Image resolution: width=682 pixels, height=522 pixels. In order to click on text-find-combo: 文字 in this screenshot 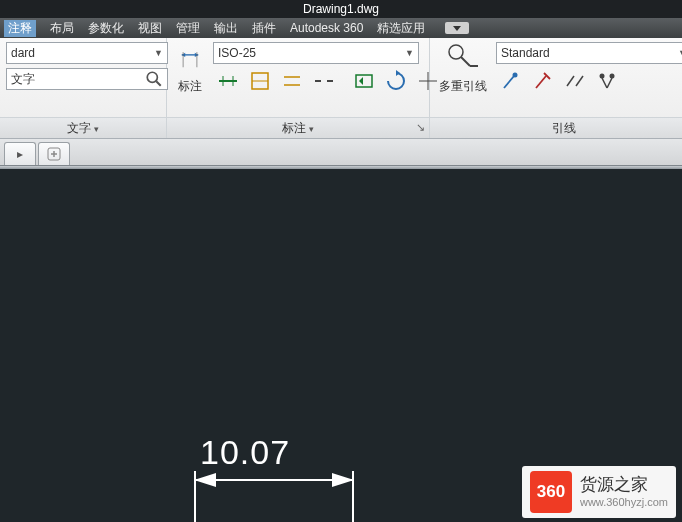, I will do `click(87, 79)`.